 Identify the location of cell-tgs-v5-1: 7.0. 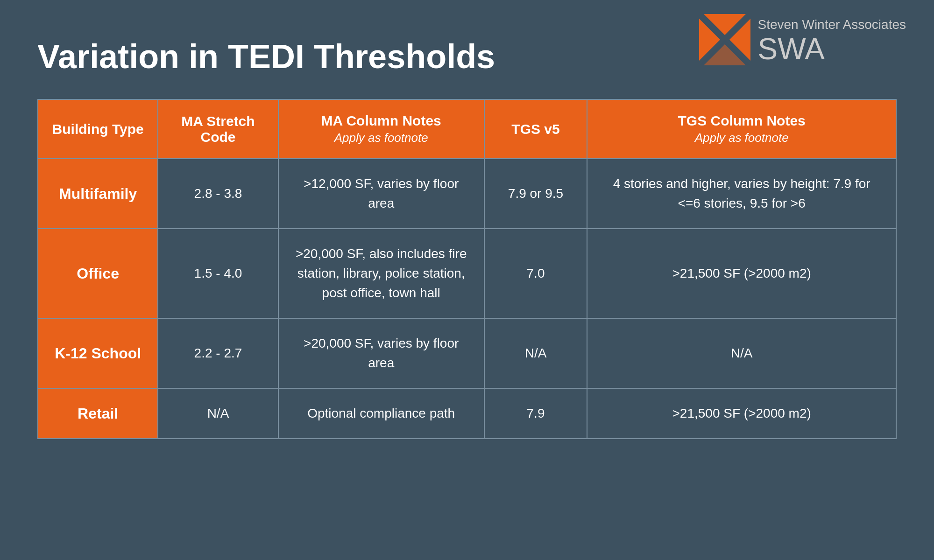
(536, 273).